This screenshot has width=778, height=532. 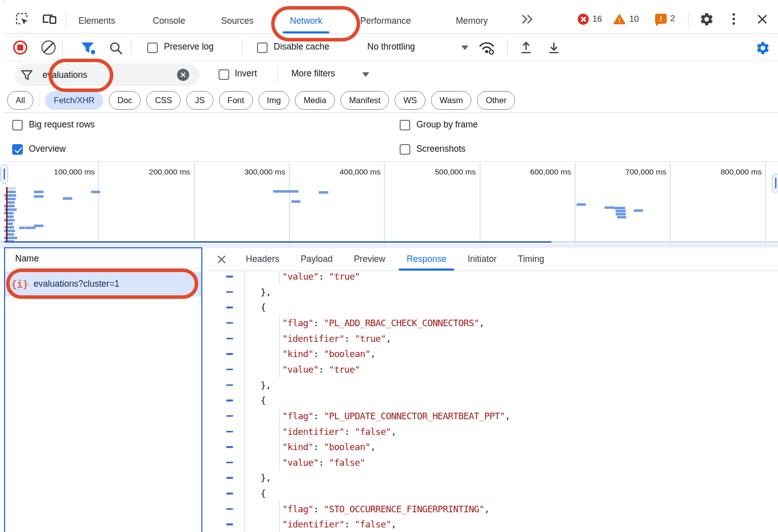 What do you see at coordinates (405, 125) in the screenshot?
I see `group-by-frame-checkbox` at bounding box center [405, 125].